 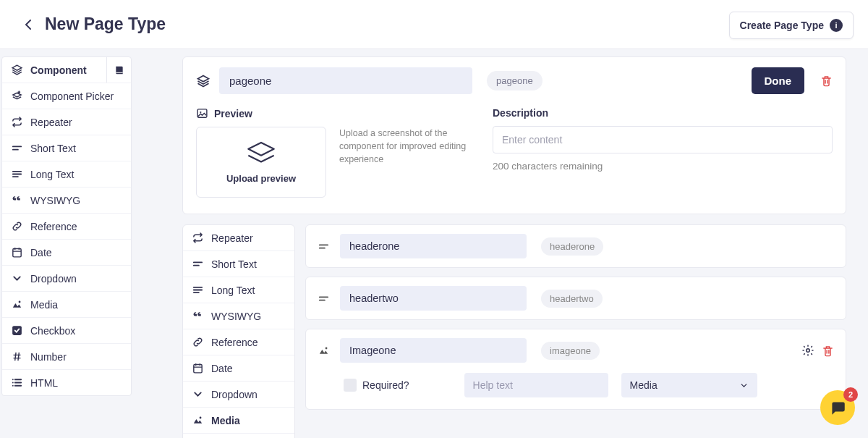 I want to click on sidebar-item-component: Component, so click(x=67, y=70).